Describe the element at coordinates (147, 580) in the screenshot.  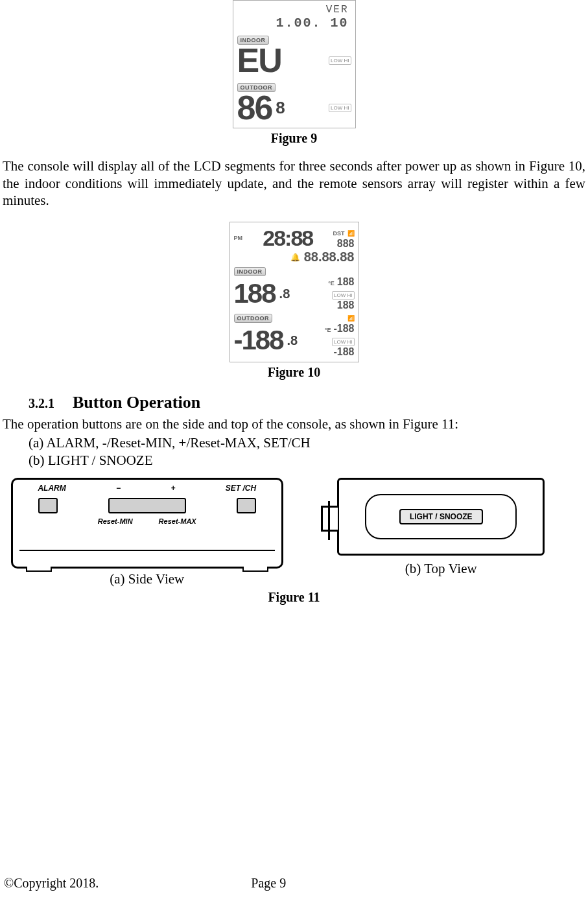
I see `side-view-caption: (a) Side View` at that location.